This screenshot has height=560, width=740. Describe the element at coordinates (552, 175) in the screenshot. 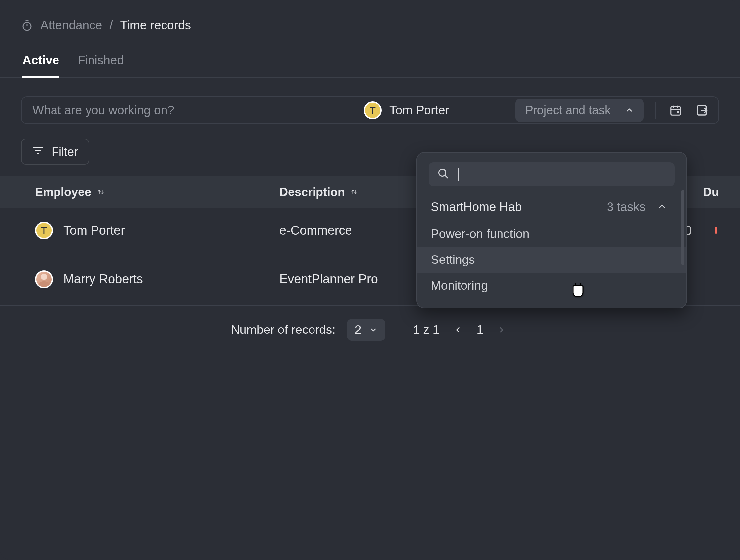

I see `popover-search` at that location.